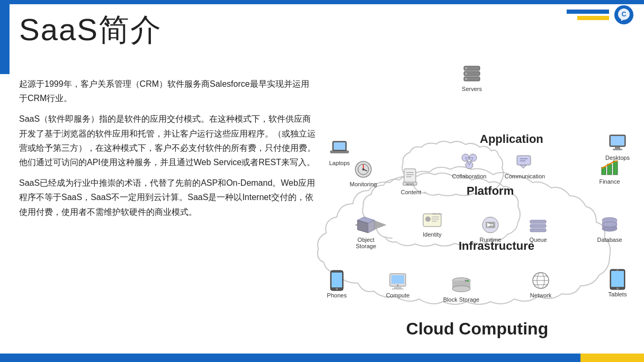  Describe the element at coordinates (472, 78) in the screenshot. I see `servers-icon-group: Servers` at that location.